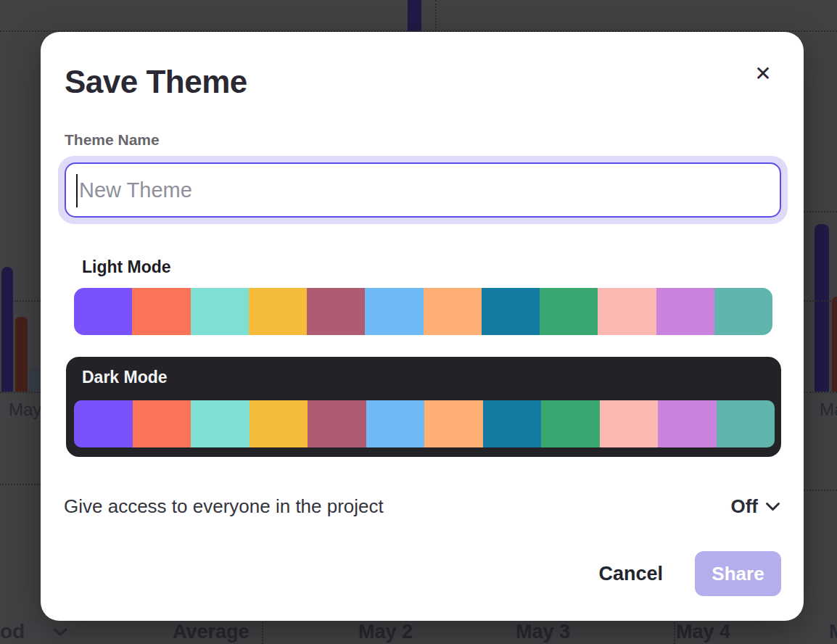 Image resolution: width=837 pixels, height=644 pixels. What do you see at coordinates (690, 574) in the screenshot?
I see `dialog-footer: Cancel Share` at bounding box center [690, 574].